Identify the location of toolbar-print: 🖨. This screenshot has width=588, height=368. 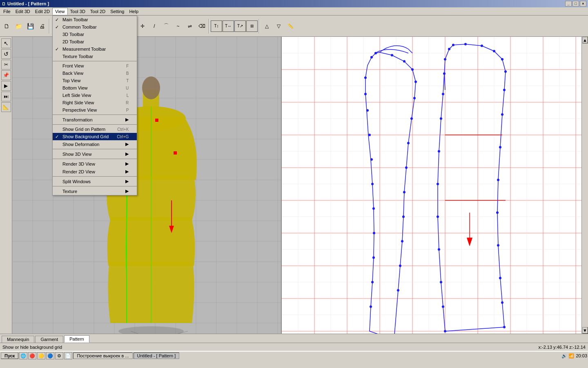
(42, 26).